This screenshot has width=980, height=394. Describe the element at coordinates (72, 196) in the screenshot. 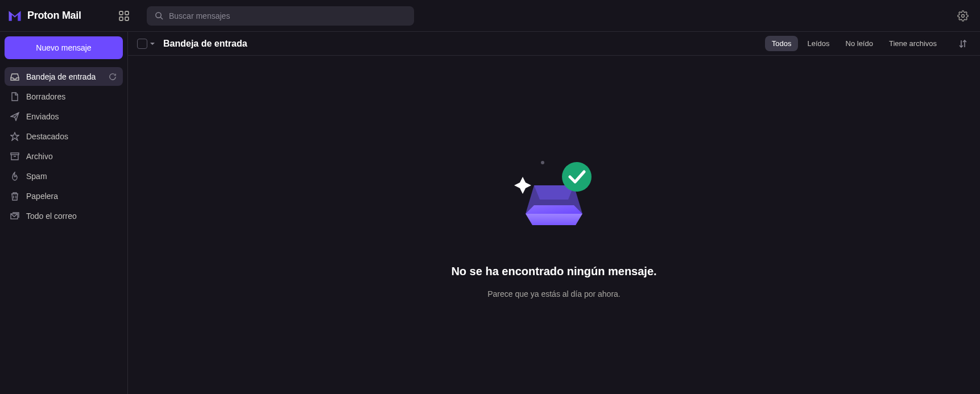

I see `sidebar-item-label: Papelera` at that location.